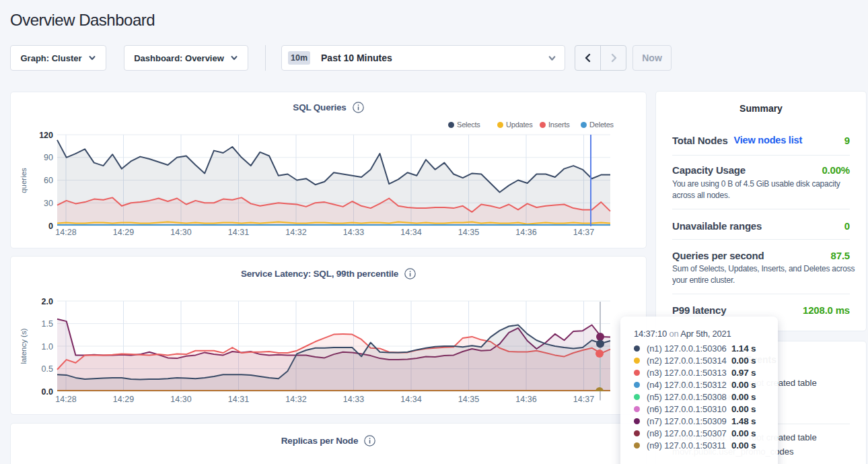  What do you see at coordinates (24, 346) in the screenshot?
I see `svg-text: latency (s)` at bounding box center [24, 346].